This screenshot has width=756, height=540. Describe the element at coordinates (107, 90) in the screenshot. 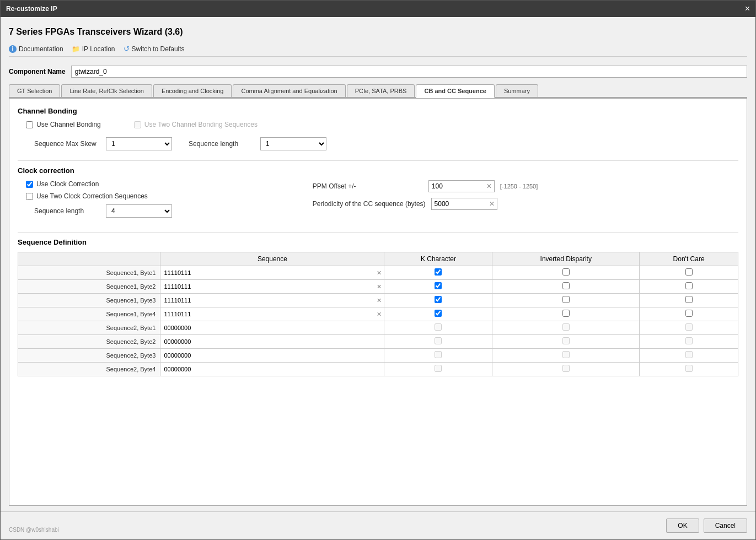

I see `tab-line-rate: Line Rate, RefClk Selection` at that location.